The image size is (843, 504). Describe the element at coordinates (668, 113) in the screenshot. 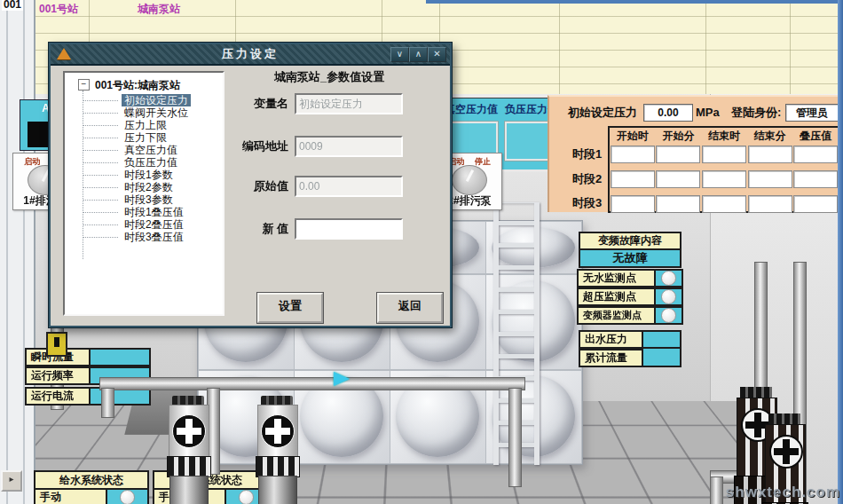

I see `initial-pressure-value: 0.00` at that location.